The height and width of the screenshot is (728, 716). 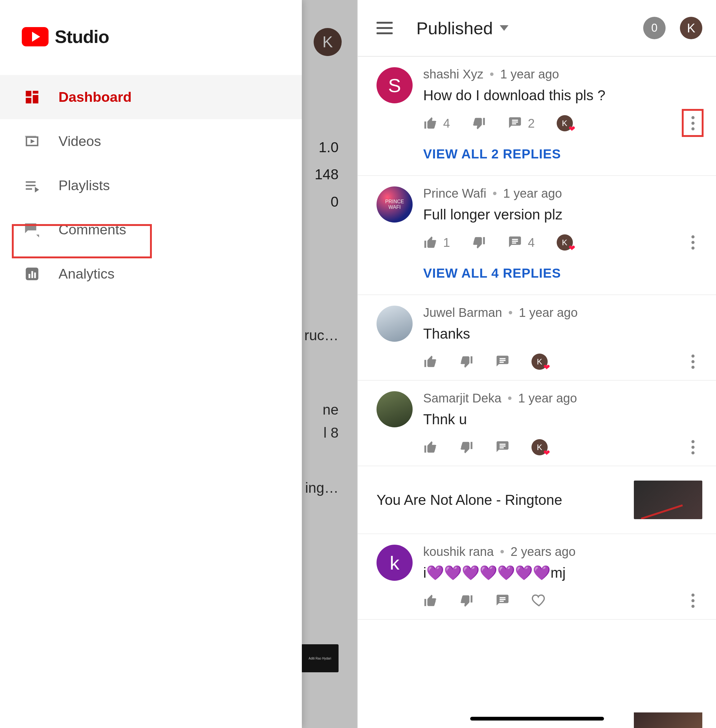 I want to click on sidebar-item-label: Dashboard, so click(x=168, y=97).